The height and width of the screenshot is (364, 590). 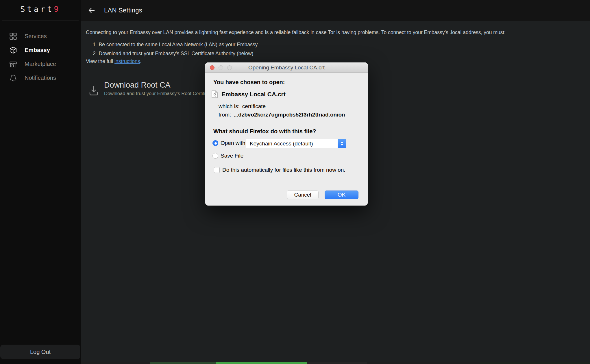 I want to click on sidebar-item-services: Services, so click(x=40, y=36).